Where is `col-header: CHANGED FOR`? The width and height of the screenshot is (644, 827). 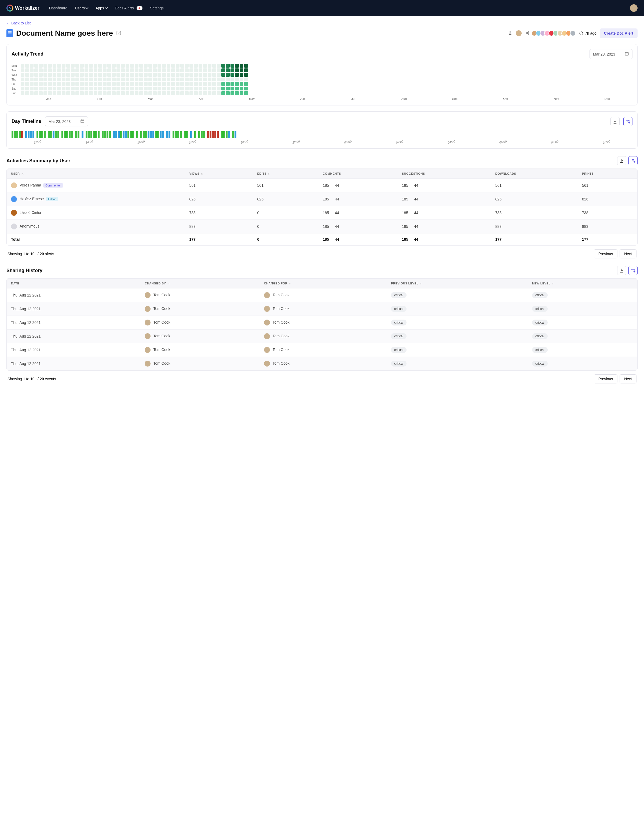
col-header: CHANGED FOR is located at coordinates (323, 284).